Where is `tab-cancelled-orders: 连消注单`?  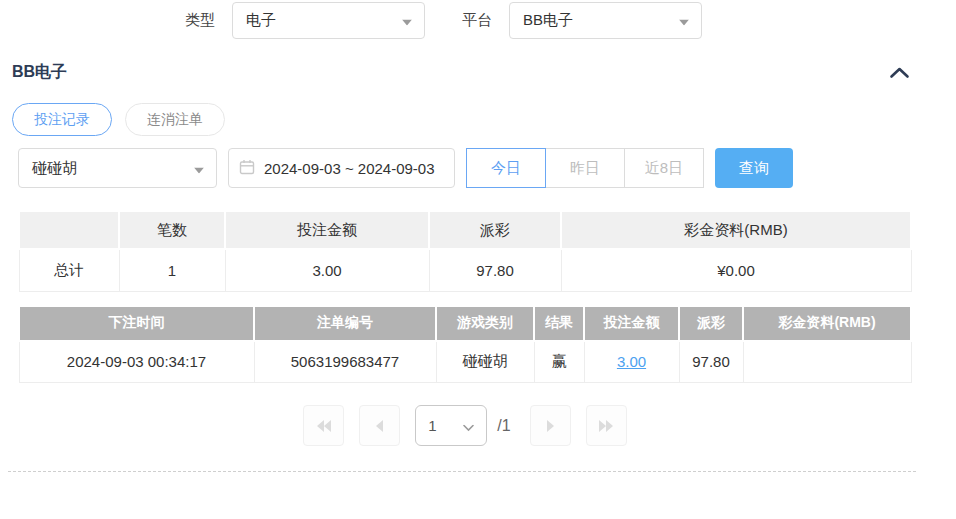
tab-cancelled-orders: 连消注单 is located at coordinates (175, 120).